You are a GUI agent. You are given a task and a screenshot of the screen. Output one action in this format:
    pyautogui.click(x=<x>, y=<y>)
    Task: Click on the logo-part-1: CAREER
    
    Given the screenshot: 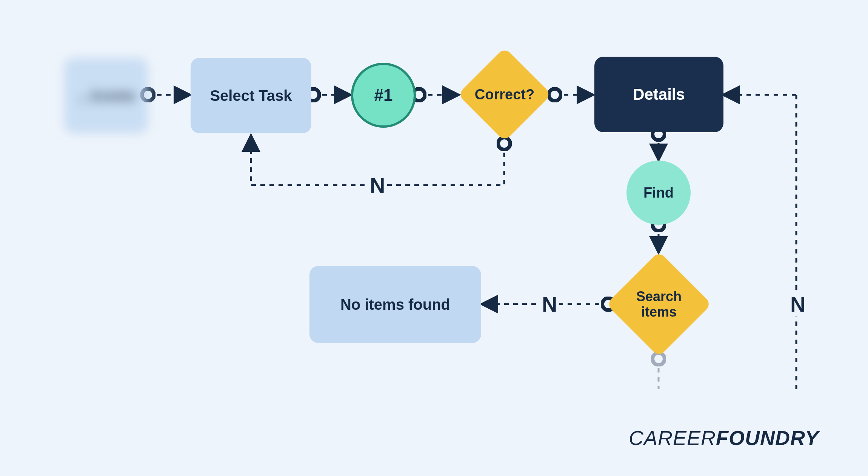 What is the action you would take?
    pyautogui.click(x=673, y=438)
    